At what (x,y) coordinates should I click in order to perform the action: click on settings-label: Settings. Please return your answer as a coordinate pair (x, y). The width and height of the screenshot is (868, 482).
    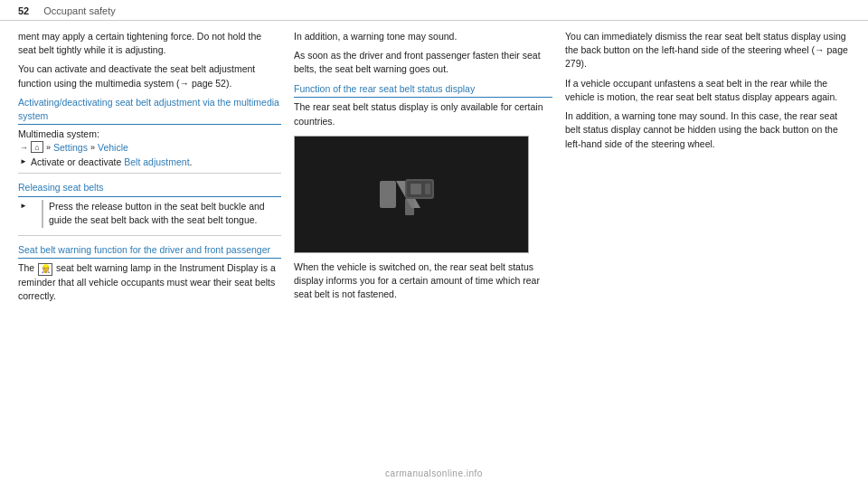
    Looking at the image, I should click on (71, 147).